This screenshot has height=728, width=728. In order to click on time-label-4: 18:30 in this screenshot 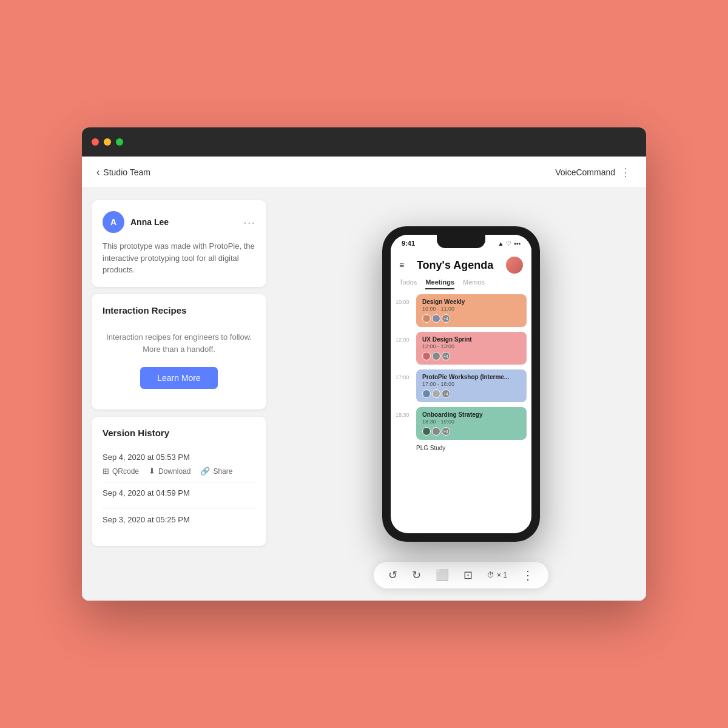, I will do `click(405, 413)`.